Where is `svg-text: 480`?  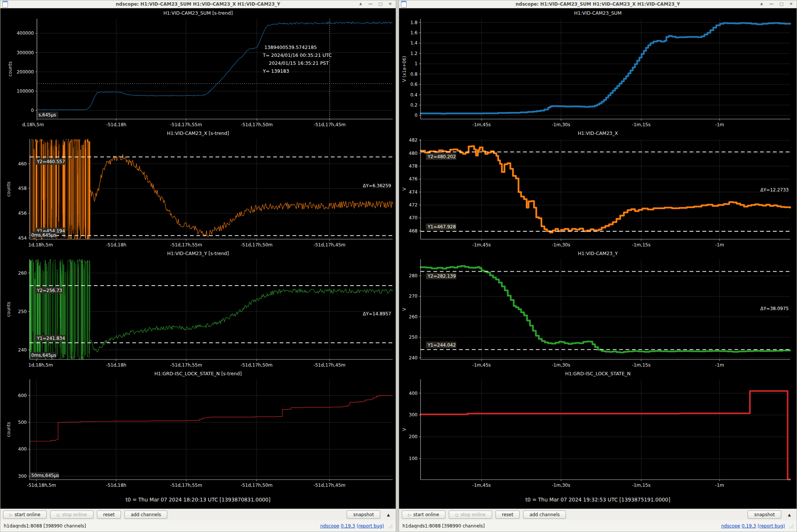 svg-text: 480 is located at coordinates (413, 153).